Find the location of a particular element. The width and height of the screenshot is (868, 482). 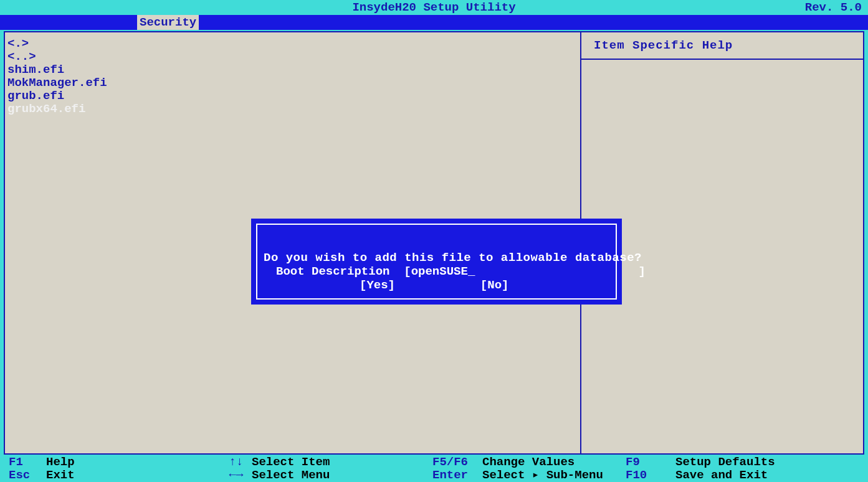

key-f1: F1 is located at coordinates (27, 462).